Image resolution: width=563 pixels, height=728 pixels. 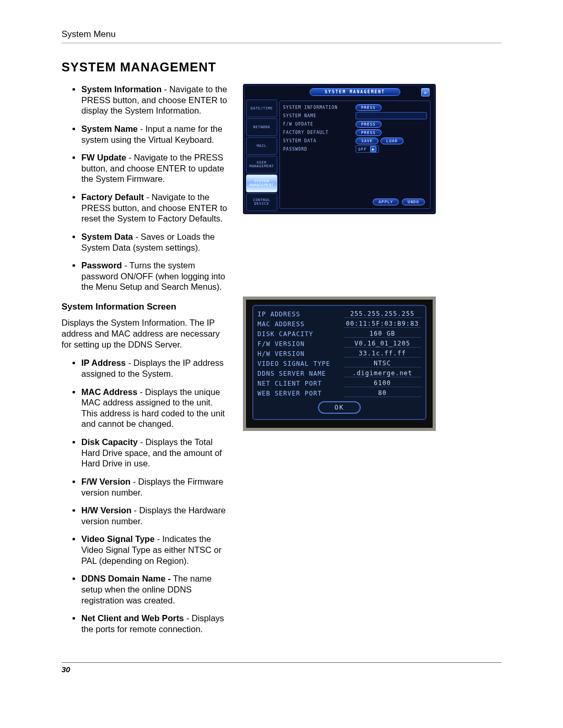 I want to click on info-value: 255.255.255.255, so click(x=383, y=314).